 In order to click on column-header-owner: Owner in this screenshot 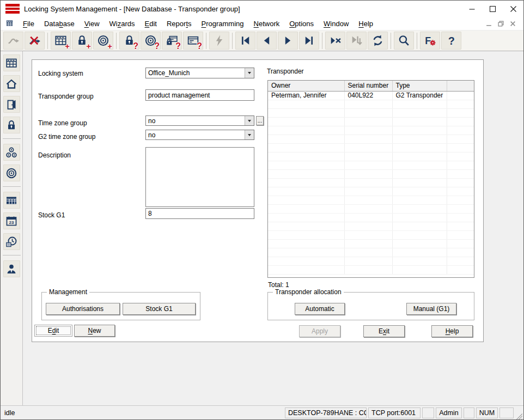, I will do `click(306, 86)`.